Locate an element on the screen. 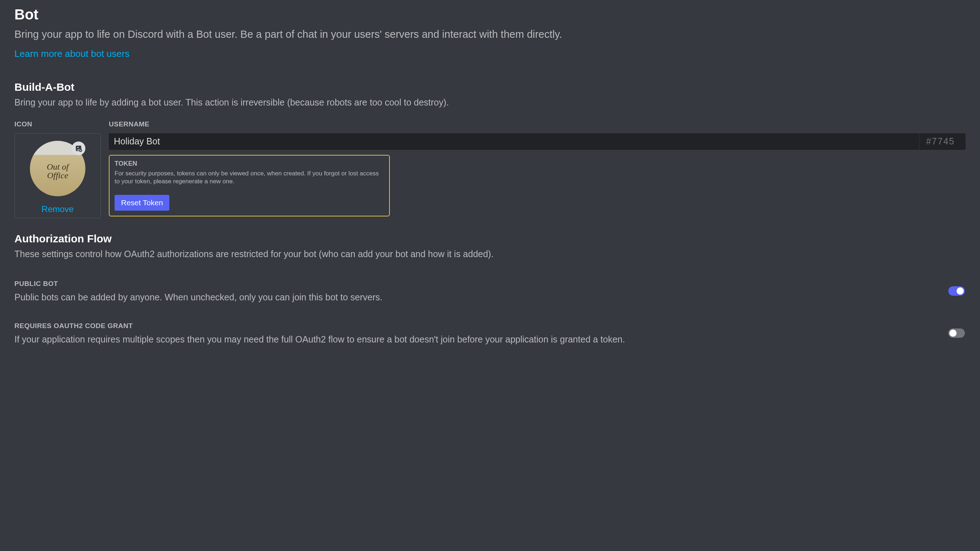 Image resolution: width=980 pixels, height=551 pixels. upload-image-icon is located at coordinates (78, 148).